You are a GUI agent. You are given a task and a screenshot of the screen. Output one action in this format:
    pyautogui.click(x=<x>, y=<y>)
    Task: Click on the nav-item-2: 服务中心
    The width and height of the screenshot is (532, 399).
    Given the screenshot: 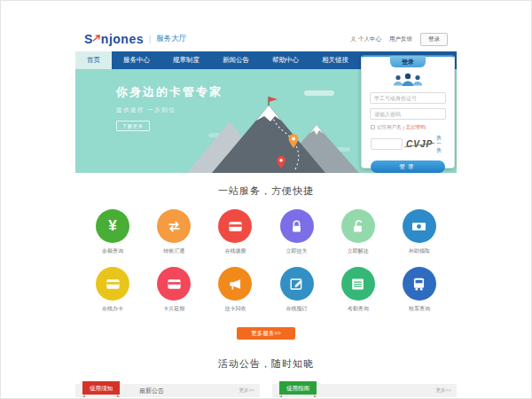 What is the action you would take?
    pyautogui.click(x=137, y=60)
    